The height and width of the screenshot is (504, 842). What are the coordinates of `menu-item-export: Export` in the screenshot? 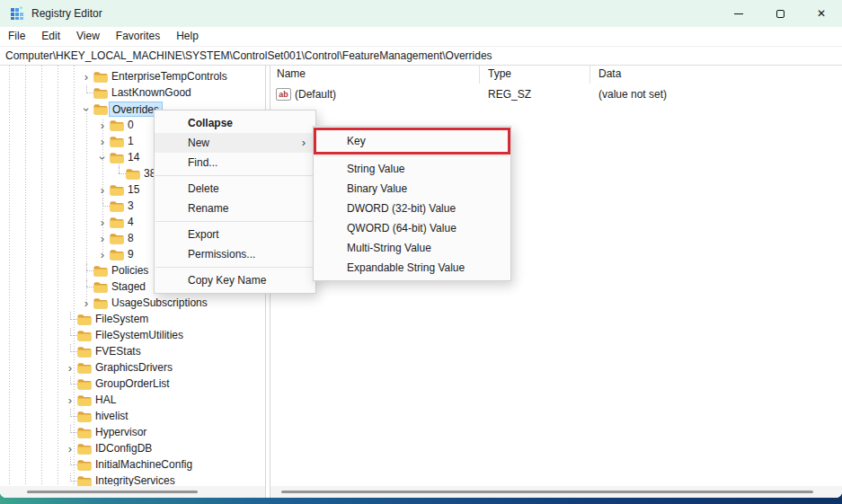 It's located at (235, 234).